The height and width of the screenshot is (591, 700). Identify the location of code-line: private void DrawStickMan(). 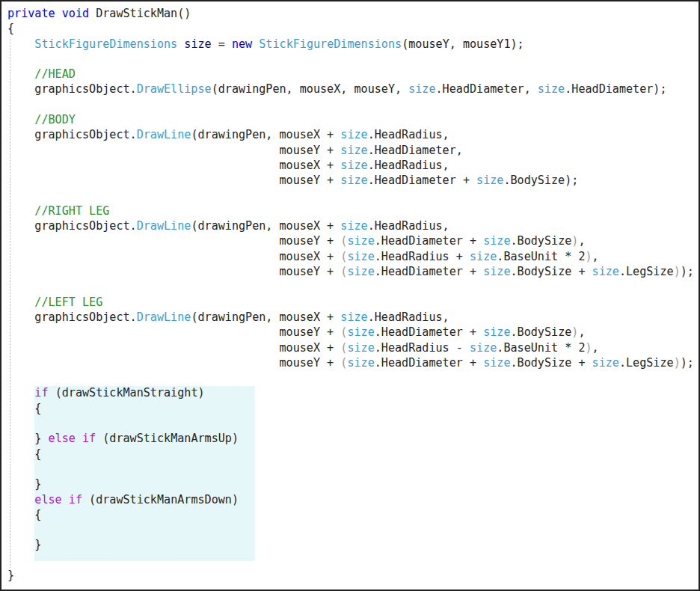
(353, 13).